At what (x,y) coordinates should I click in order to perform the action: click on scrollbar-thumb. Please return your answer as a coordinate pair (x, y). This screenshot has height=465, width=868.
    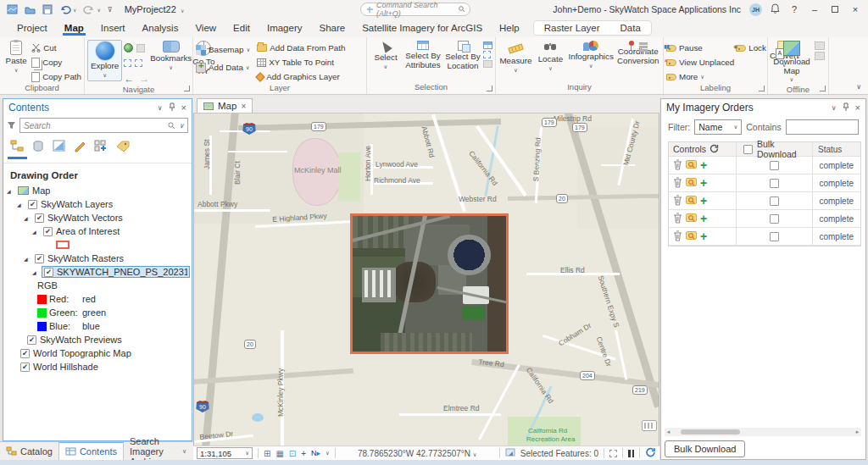
    Looking at the image, I should click on (710, 432).